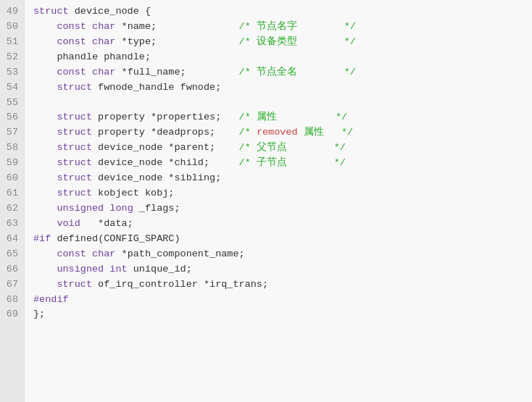  What do you see at coordinates (121, 209) in the screenshot?
I see `code-token: long` at bounding box center [121, 209].